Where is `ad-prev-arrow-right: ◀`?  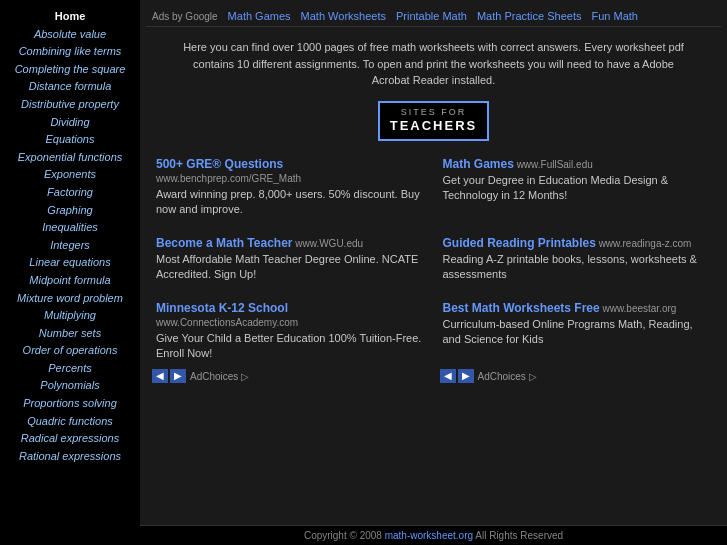
ad-prev-arrow-right: ◀ is located at coordinates (448, 376).